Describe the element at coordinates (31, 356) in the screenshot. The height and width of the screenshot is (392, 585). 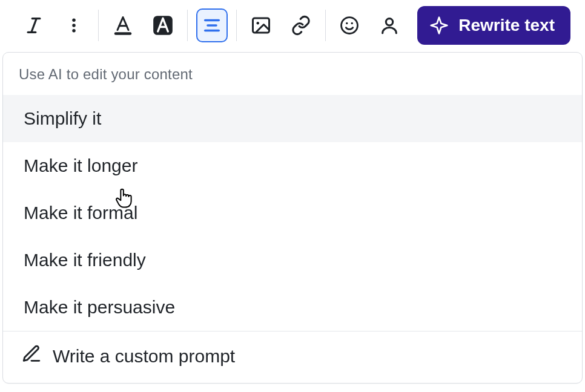
I see `pencil-icon` at that location.